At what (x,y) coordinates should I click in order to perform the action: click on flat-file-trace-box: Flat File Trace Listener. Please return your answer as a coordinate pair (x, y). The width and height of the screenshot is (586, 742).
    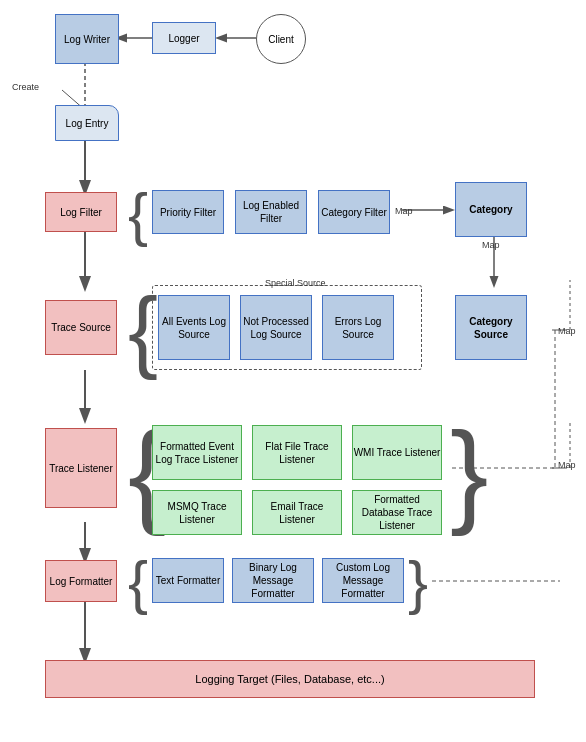
    Looking at the image, I should click on (297, 452).